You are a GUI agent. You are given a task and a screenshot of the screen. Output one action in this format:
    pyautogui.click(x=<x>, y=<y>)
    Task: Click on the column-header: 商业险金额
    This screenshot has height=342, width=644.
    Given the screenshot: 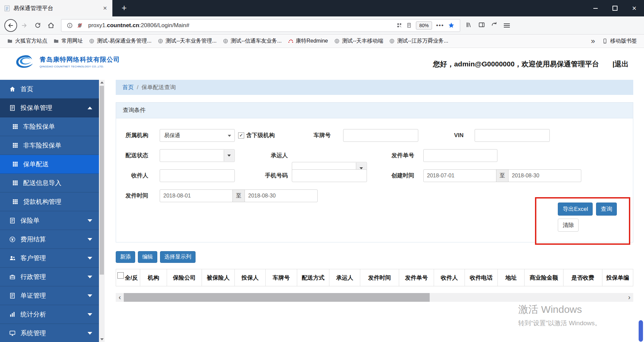 What is the action you would take?
    pyautogui.click(x=544, y=278)
    